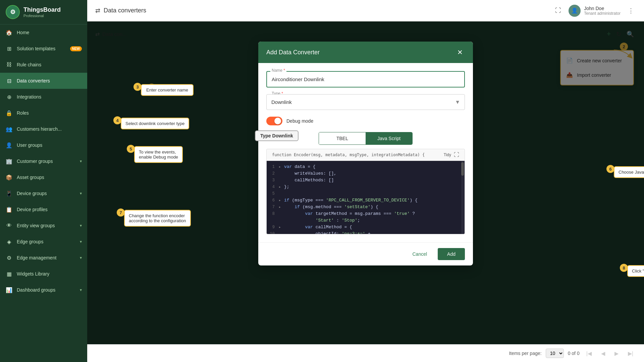  What do you see at coordinates (9, 161) in the screenshot?
I see `customer-groups-icon: 🏢` at bounding box center [9, 161].